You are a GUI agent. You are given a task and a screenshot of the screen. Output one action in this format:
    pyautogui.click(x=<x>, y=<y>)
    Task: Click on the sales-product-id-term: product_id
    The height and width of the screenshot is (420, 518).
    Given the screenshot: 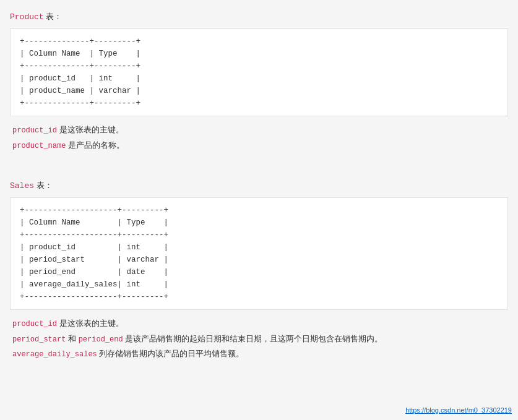 What is the action you would take?
    pyautogui.click(x=35, y=324)
    